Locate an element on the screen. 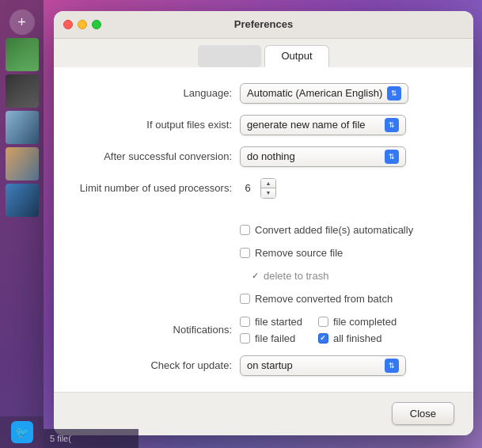 The height and width of the screenshot is (448, 482). stepper-down-button: ▼ is located at coordinates (268, 193).